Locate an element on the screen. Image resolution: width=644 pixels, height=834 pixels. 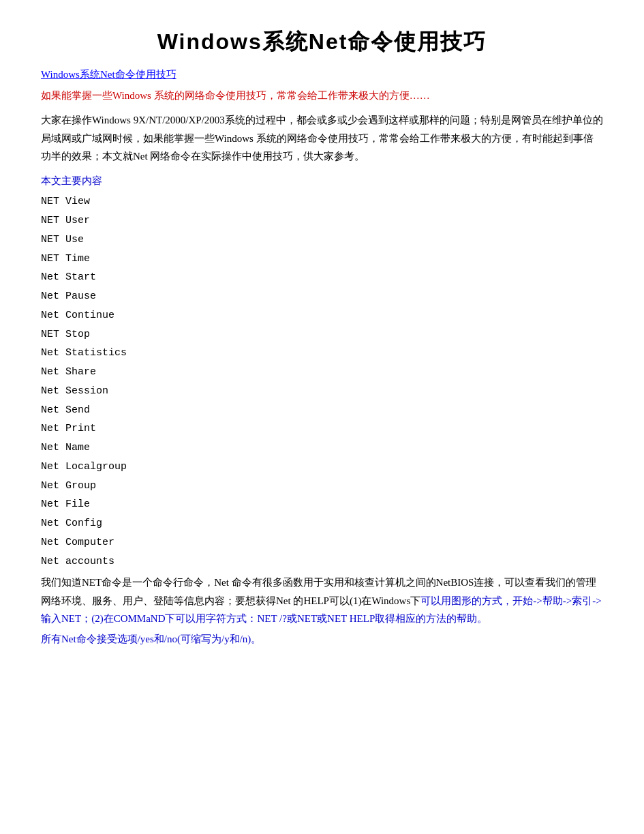
page-title: Windows系统Net命令使用技巧 is located at coordinates (322, 42).